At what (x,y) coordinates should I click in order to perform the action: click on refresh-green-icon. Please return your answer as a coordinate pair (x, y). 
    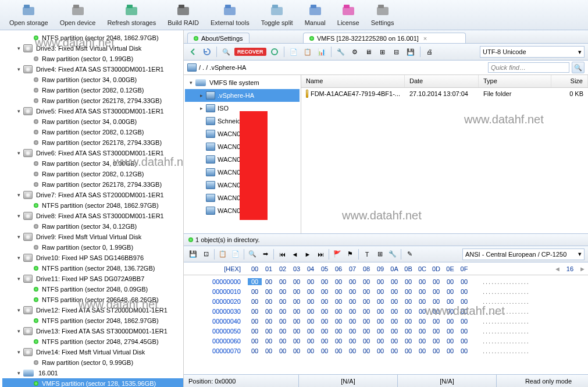
    Looking at the image, I should click on (275, 52).